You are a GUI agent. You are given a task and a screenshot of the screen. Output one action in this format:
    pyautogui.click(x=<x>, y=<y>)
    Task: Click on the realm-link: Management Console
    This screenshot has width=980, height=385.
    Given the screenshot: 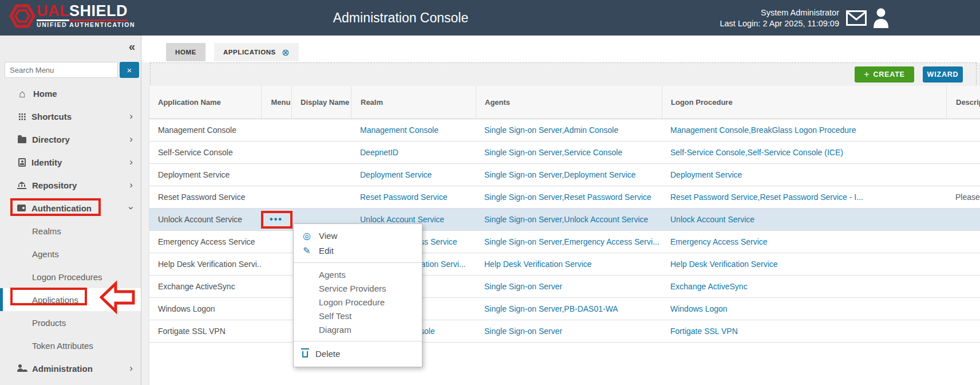 What is the action you would take?
    pyautogui.click(x=400, y=130)
    